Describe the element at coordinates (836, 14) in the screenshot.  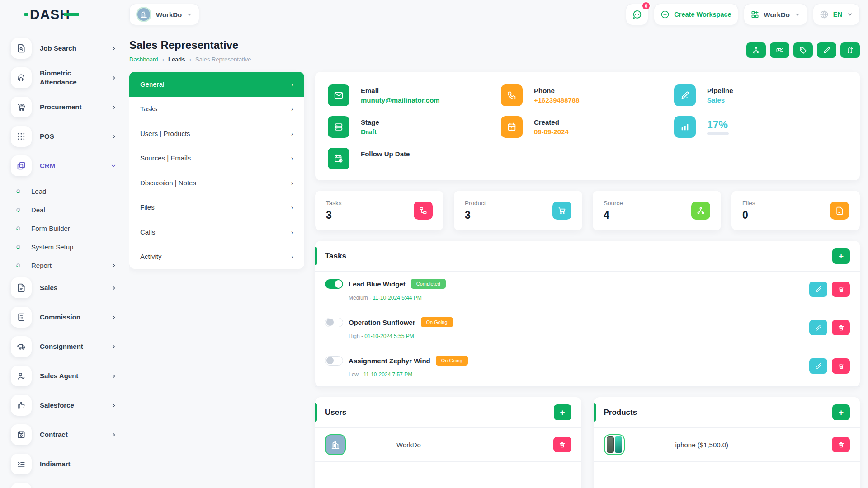
I see `language-selector: EN` at that location.